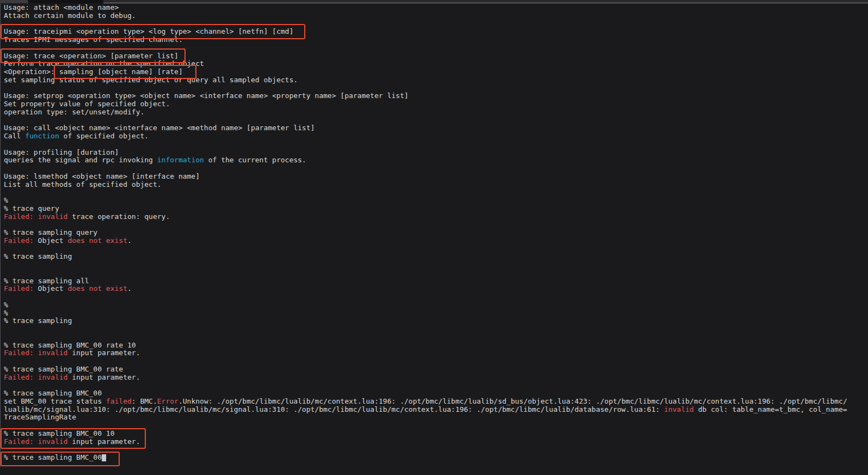 This screenshot has width=868, height=475. Describe the element at coordinates (63, 369) in the screenshot. I see `terminal-text-segment: % trace sampling BMC_00 rate` at that location.